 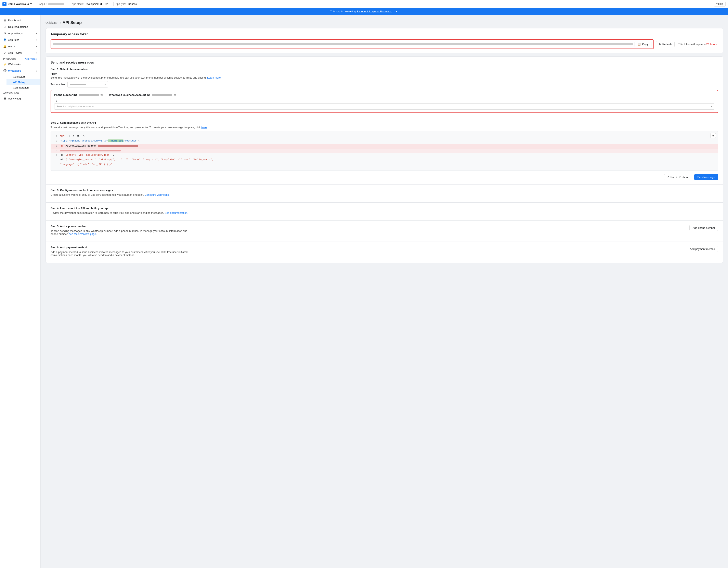 I want to click on add-phone-number-button: Add phone number, so click(x=704, y=228).